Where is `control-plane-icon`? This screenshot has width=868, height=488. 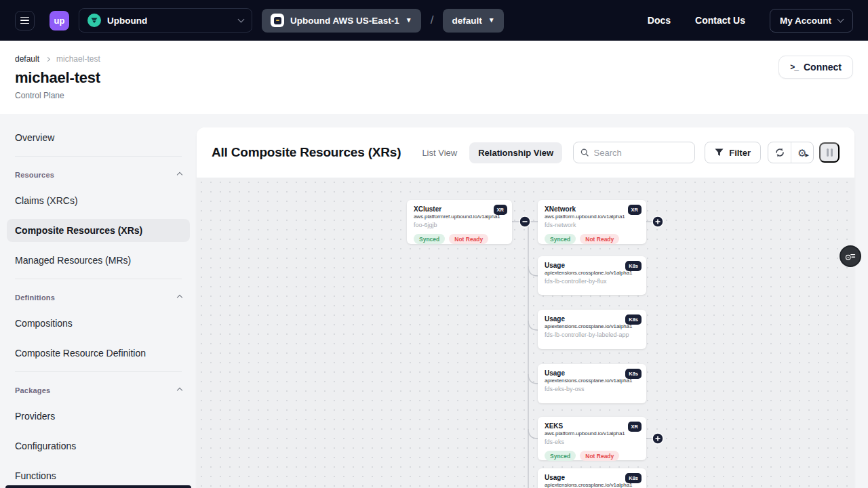 control-plane-icon is located at coordinates (277, 20).